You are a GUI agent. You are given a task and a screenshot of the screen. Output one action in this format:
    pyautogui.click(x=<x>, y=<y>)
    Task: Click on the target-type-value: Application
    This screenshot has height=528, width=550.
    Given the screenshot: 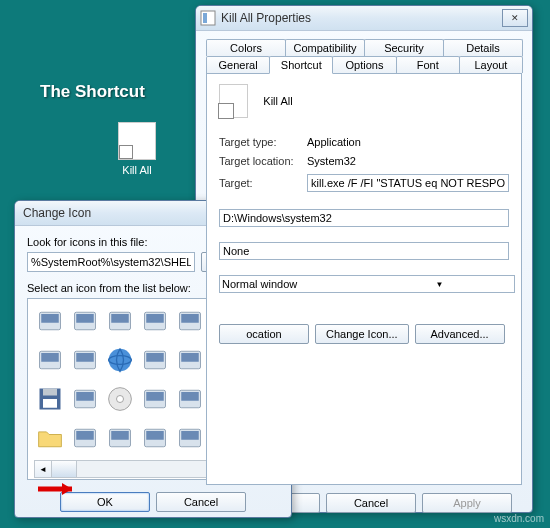 What is the action you would take?
    pyautogui.click(x=408, y=142)
    